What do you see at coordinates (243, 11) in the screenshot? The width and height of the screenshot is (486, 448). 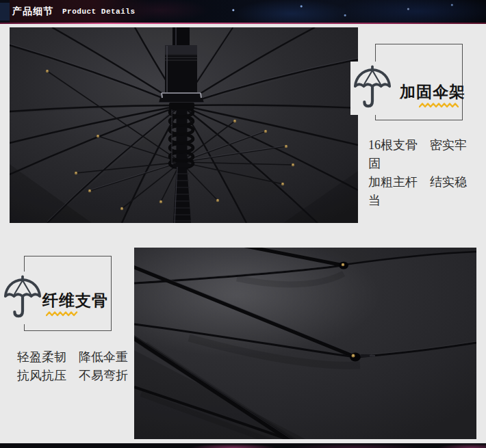 I see `section-banner: 产品细节 Product Details` at bounding box center [243, 11].